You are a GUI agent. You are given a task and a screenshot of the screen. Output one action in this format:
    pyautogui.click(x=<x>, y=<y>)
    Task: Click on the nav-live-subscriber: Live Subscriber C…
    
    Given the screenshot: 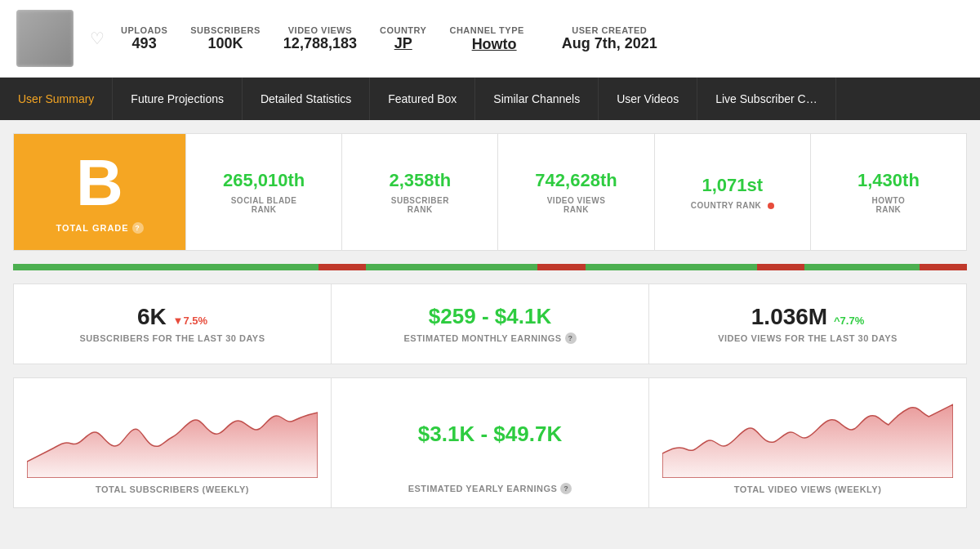 What is the action you would take?
    pyautogui.click(x=767, y=99)
    